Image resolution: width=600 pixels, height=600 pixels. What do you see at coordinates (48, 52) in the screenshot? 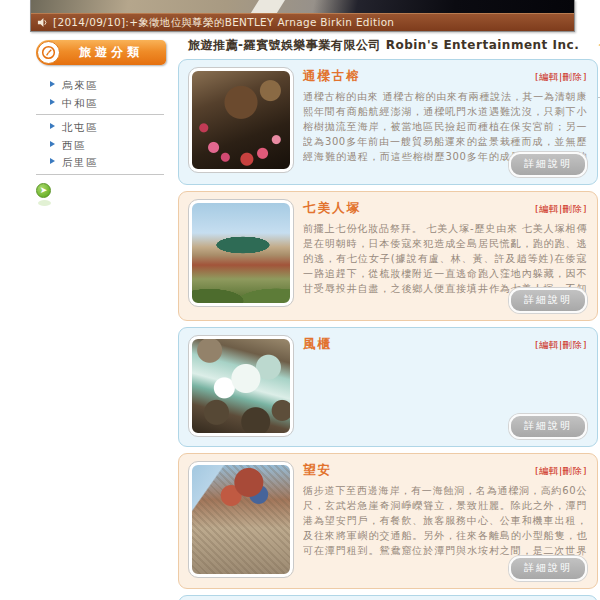
I see `compass-icon` at bounding box center [48, 52].